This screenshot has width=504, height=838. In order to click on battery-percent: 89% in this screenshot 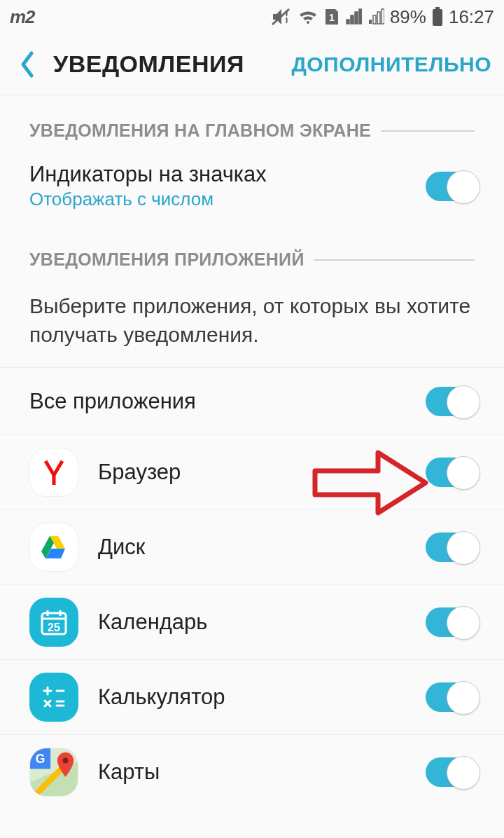, I will do `click(408, 17)`.